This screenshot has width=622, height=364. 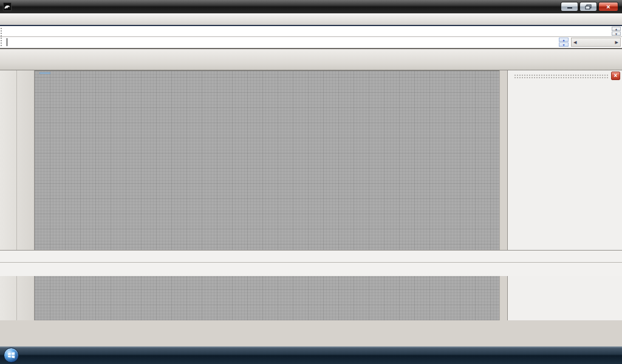 What do you see at coordinates (564, 40) in the screenshot?
I see `spin-up-icon: ▲` at bounding box center [564, 40].